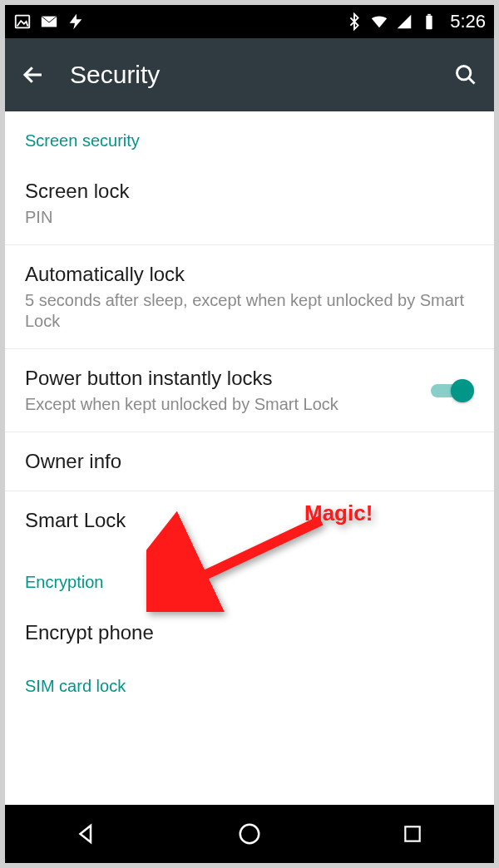  Describe the element at coordinates (452, 391) in the screenshot. I see `power-lock-toggle` at that location.